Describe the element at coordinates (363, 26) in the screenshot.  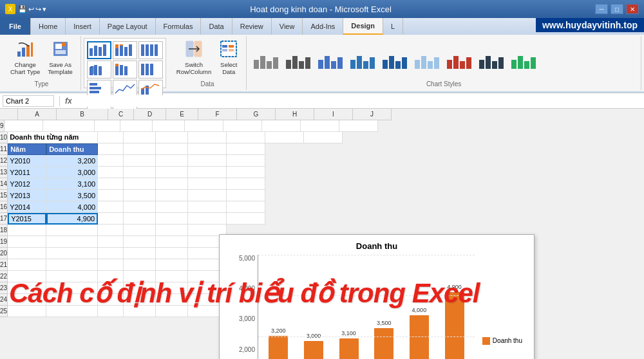
I see `tab-design: Design` at that location.